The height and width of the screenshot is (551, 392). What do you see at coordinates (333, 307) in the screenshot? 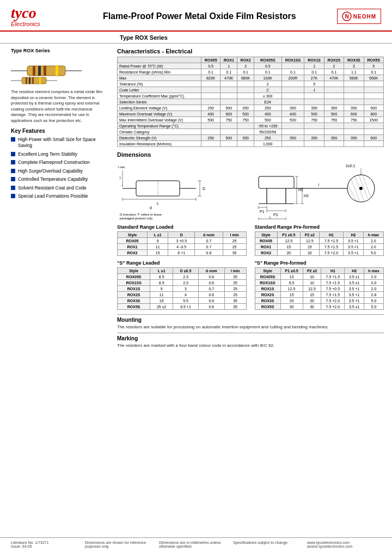
I see `table-cell: 7.5 +2.0` at bounding box center [333, 307].